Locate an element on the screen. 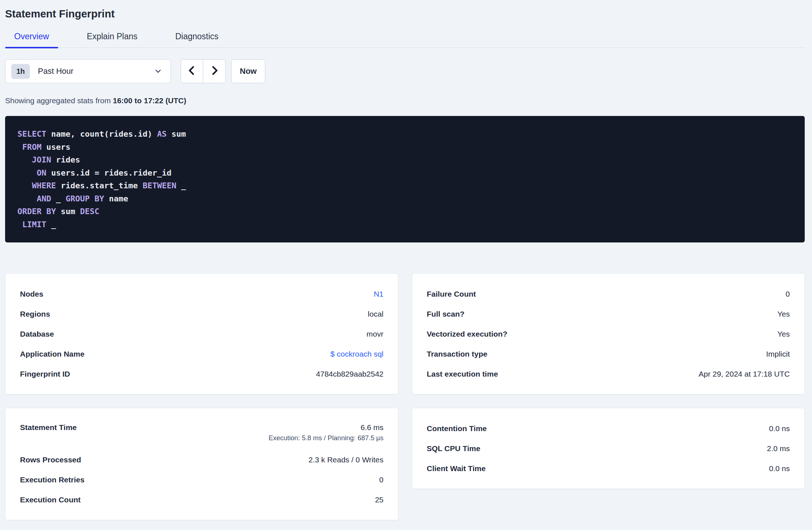 This screenshot has width=812, height=530. row-label: Execution Count is located at coordinates (50, 500).